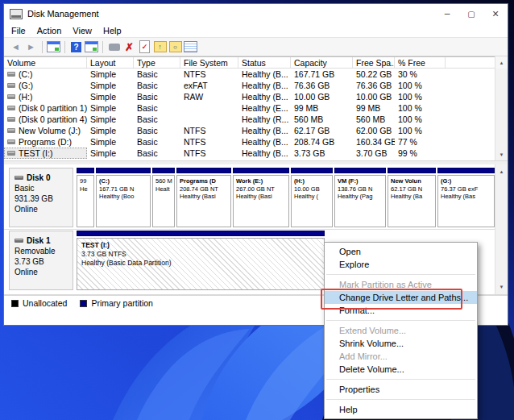  Describe the element at coordinates (50, 31) in the screenshot. I see `menubar-item-action: Action` at that location.